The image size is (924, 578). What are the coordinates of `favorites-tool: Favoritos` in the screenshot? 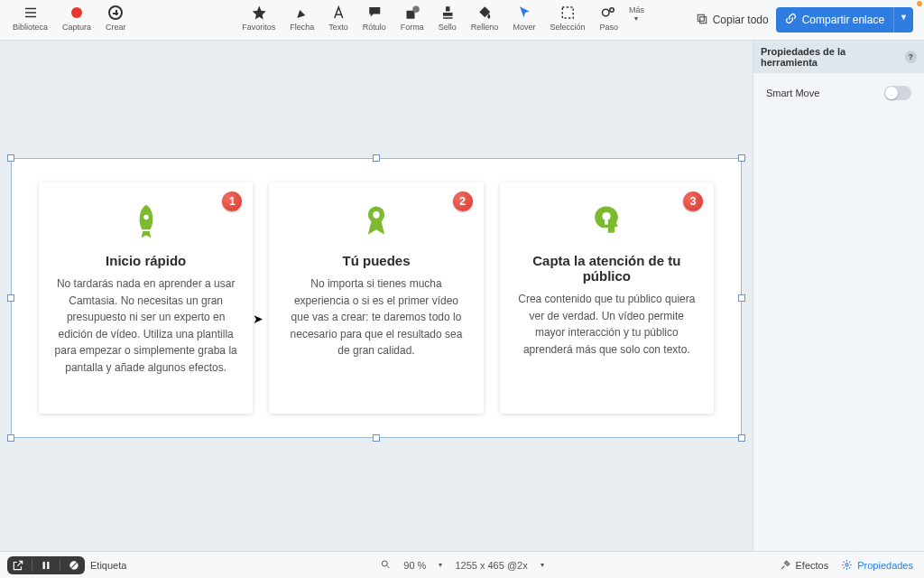 It's located at (258, 16).